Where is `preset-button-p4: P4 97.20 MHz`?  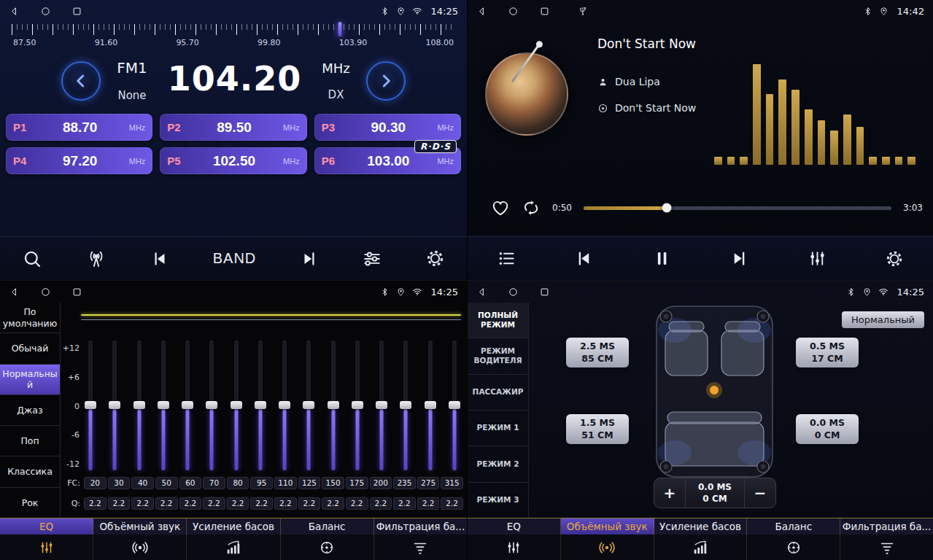
preset-button-p4: P4 97.20 MHz is located at coordinates (79, 160).